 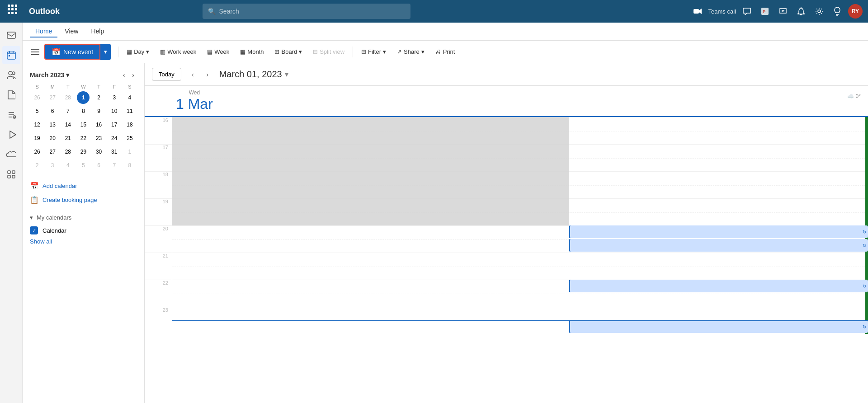 What do you see at coordinates (288, 52) in the screenshot?
I see `board-button: ⊞ Board ▾` at bounding box center [288, 52].